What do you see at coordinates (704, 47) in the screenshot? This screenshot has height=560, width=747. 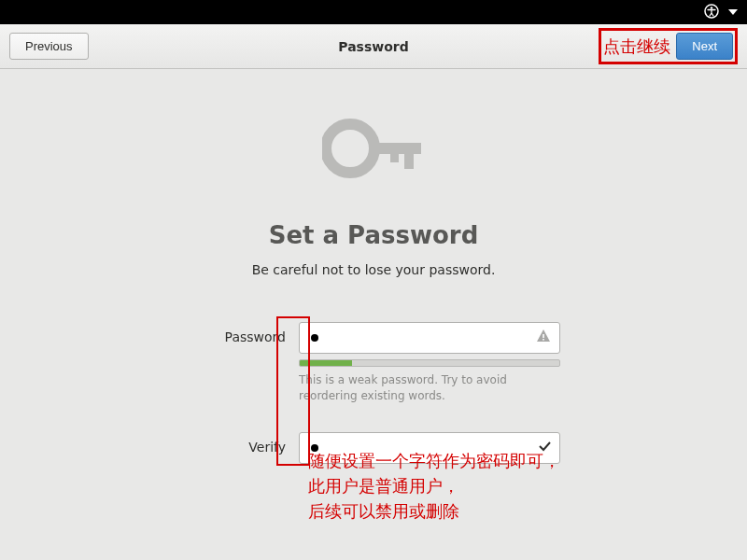 I see `next-button: Next` at bounding box center [704, 47].